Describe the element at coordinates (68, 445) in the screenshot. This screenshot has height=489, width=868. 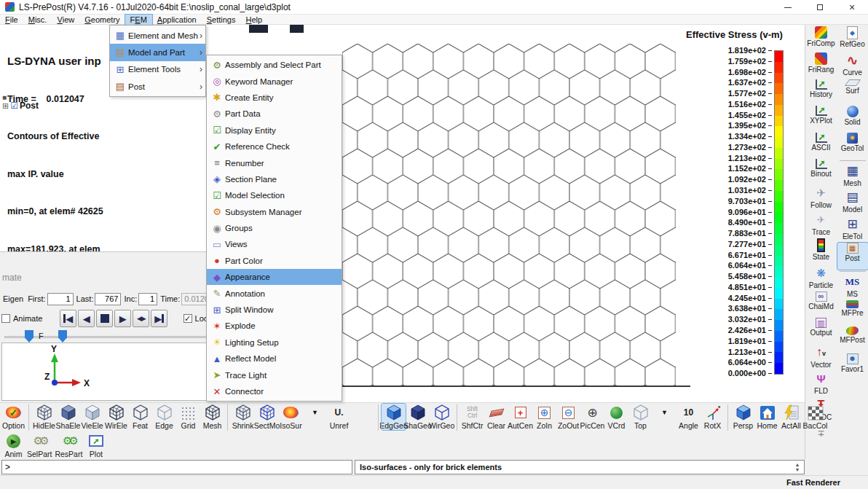
I see `toolbar-respart: ⚙⚙ResPart` at that location.